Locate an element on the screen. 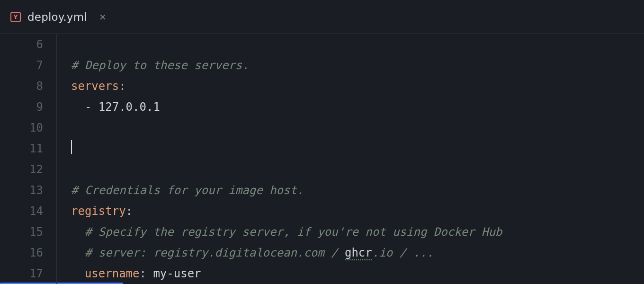 The width and height of the screenshot is (644, 284). code-token: registry is located at coordinates (98, 211).